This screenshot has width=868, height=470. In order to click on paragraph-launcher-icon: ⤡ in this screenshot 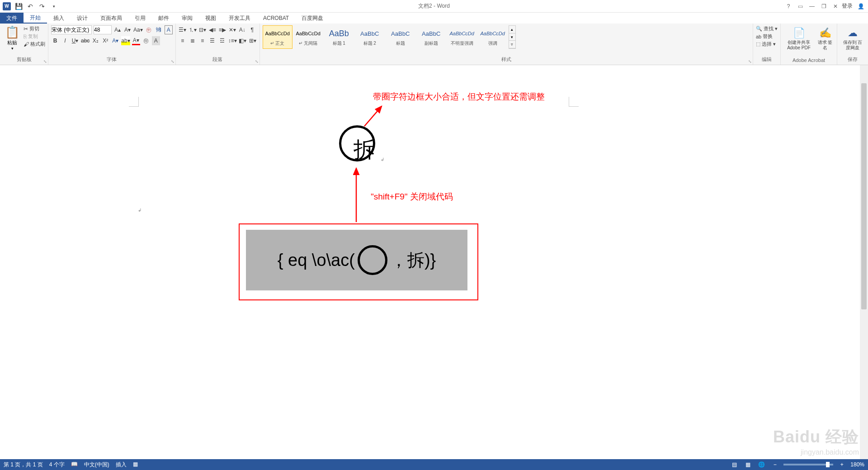, I will do `click(257, 62)`.